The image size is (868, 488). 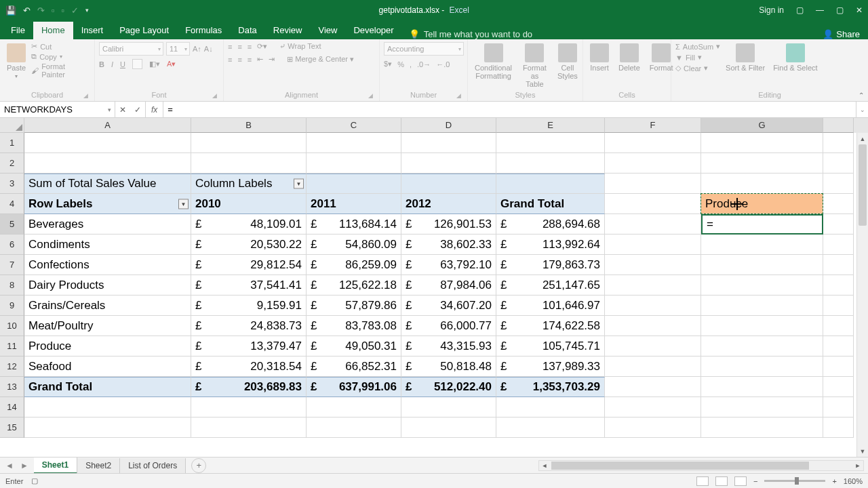 I want to click on cell: £9,159.91, so click(x=249, y=306).